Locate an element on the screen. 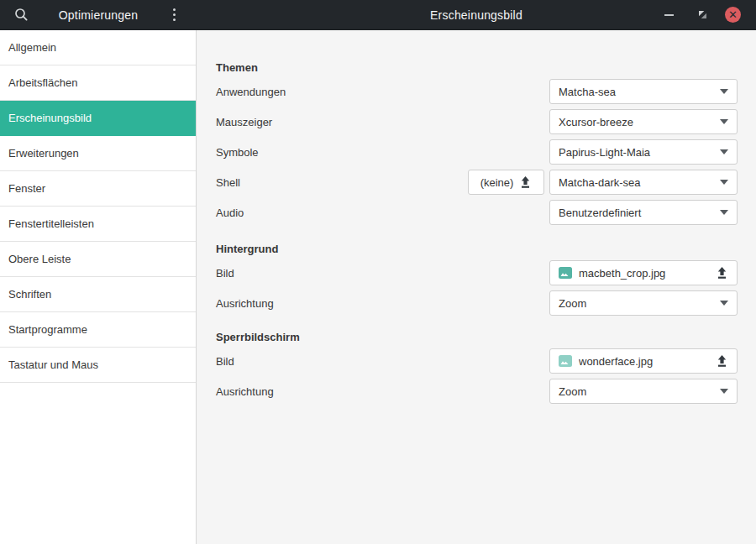 This screenshot has width=756, height=544. window-controls: ✕ is located at coordinates (702, 15).